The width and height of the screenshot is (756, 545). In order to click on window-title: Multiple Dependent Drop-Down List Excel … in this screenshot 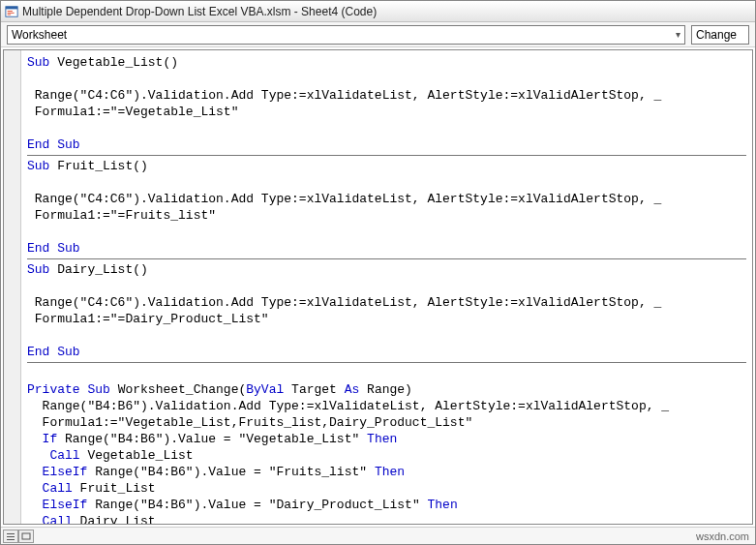, I will do `click(199, 12)`.